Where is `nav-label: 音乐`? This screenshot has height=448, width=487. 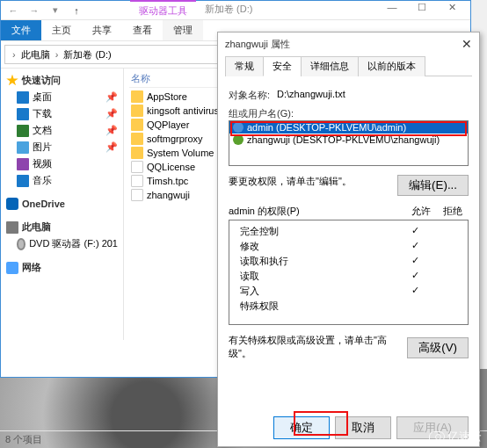
nav-label: 音乐 is located at coordinates (42, 181).